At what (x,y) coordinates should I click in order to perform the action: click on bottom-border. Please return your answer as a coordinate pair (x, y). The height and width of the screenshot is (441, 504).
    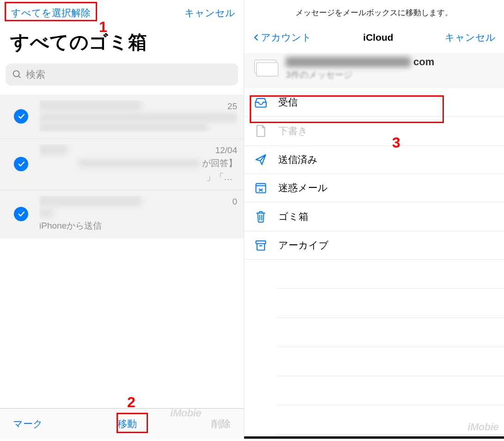
    Looking at the image, I should click on (374, 438).